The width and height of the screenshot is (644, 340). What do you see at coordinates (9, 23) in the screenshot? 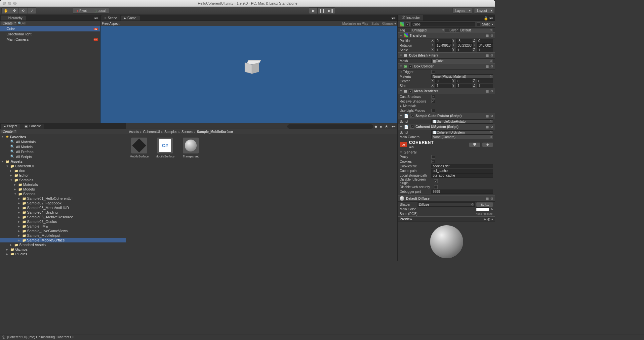
I see `hierarchy-create-dropdown: Create` at bounding box center [9, 23].